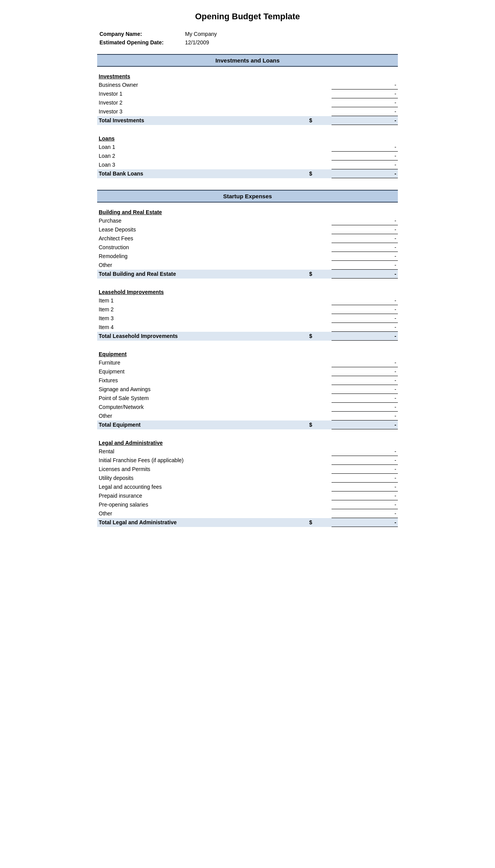 This screenshot has height=868, width=495. What do you see at coordinates (248, 451) in the screenshot?
I see `list-item: Rental -` at bounding box center [248, 451].